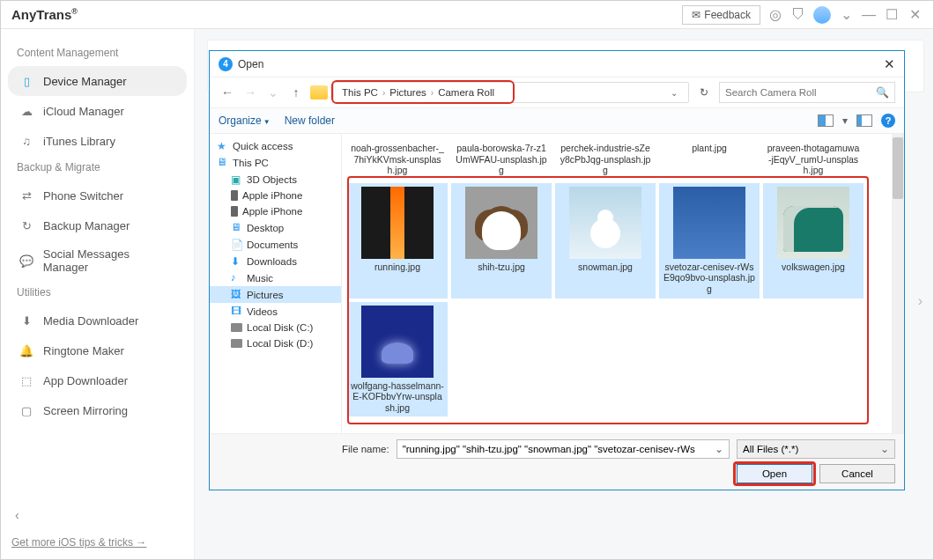 This screenshot has height=560, width=934. What do you see at coordinates (674, 93) in the screenshot?
I see `breadcrumb-dropdown-icon: ⌄` at bounding box center [674, 93].